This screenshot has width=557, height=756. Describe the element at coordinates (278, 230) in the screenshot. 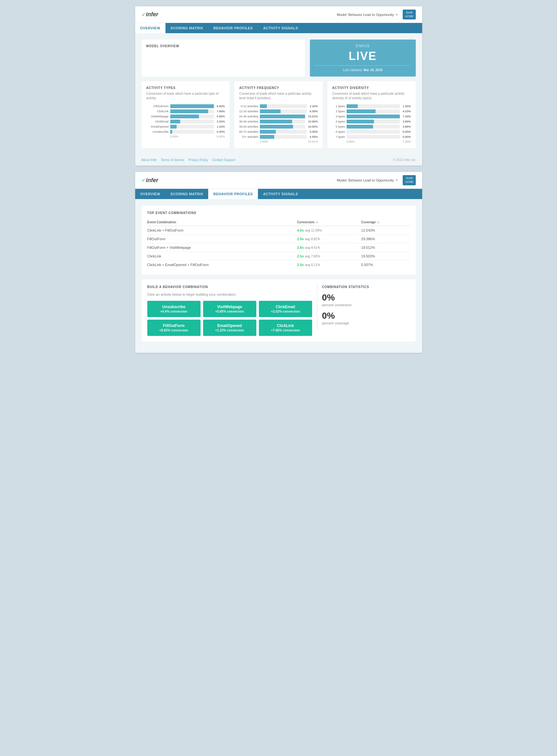

I see `table-row: ClickLink + FillOutForm 4.0xavg 11.99% 1…` at that location.